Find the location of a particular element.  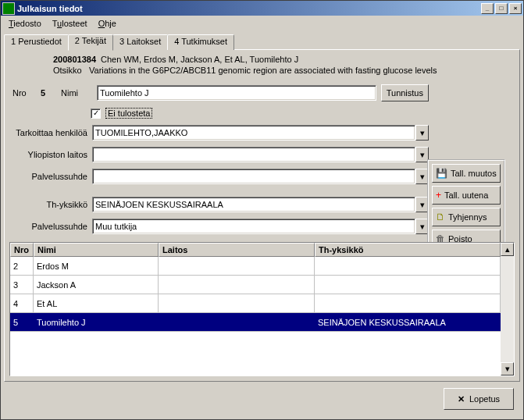

employment2-label: Palvelussuhde is located at coordinates (50, 226).